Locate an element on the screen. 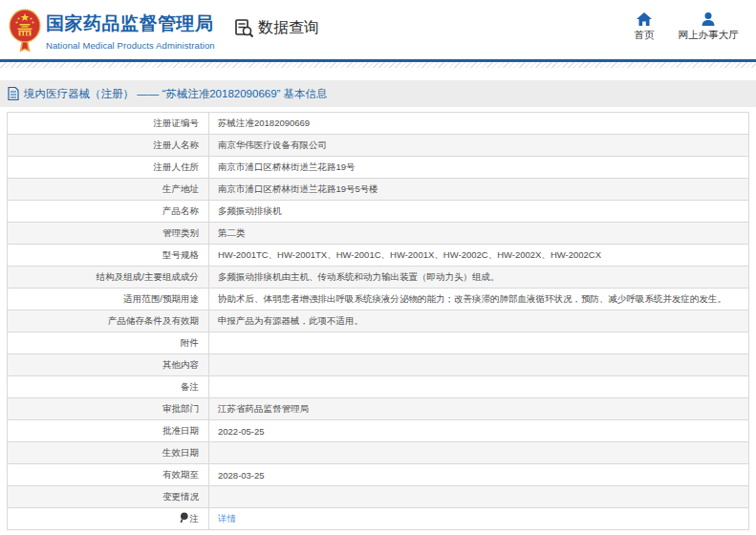 Image resolution: width=756 pixels, height=535 pixels. row-value: 多频振动排痰机 is located at coordinates (480, 212).